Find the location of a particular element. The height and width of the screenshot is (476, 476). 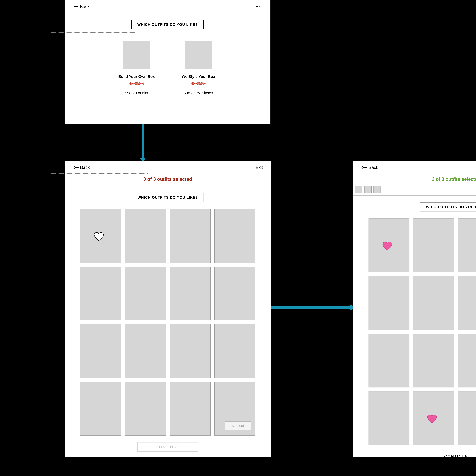

flow-arrow-down is located at coordinates (143, 143).